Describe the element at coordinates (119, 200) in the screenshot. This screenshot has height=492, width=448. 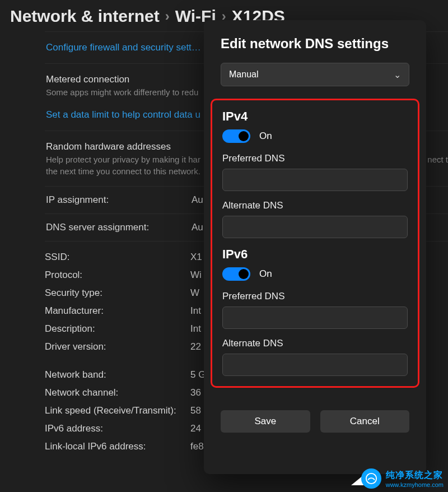
I see `ip-assign-label: IP assignment:` at that location.